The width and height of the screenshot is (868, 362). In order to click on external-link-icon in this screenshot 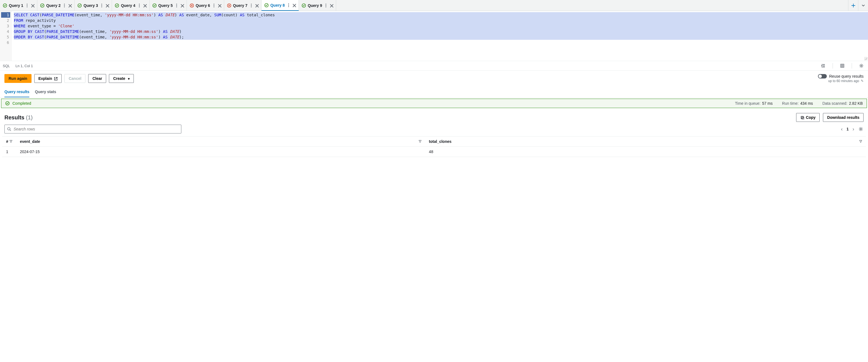, I will do `click(56, 78)`.